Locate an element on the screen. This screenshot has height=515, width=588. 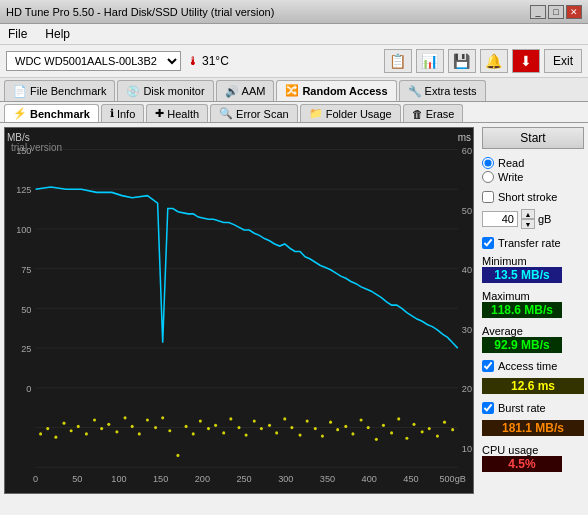
transfer-rate-option: Transfer rate is located at coordinates (533, 243).